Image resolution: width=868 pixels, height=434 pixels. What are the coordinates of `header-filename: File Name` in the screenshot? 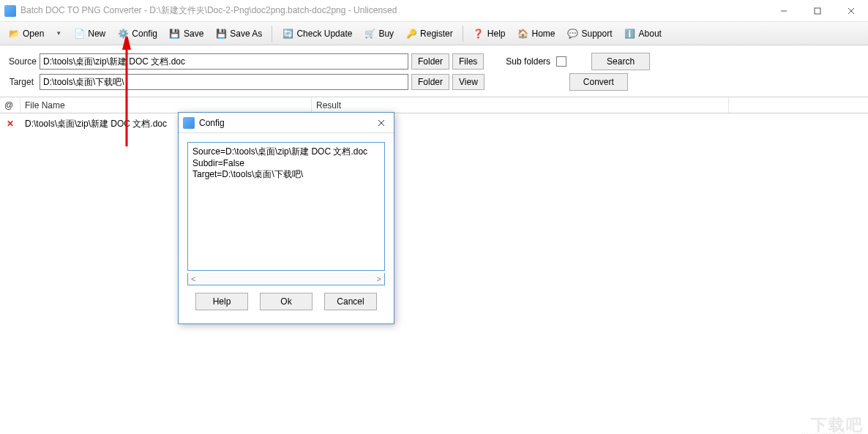 It's located at (166, 105).